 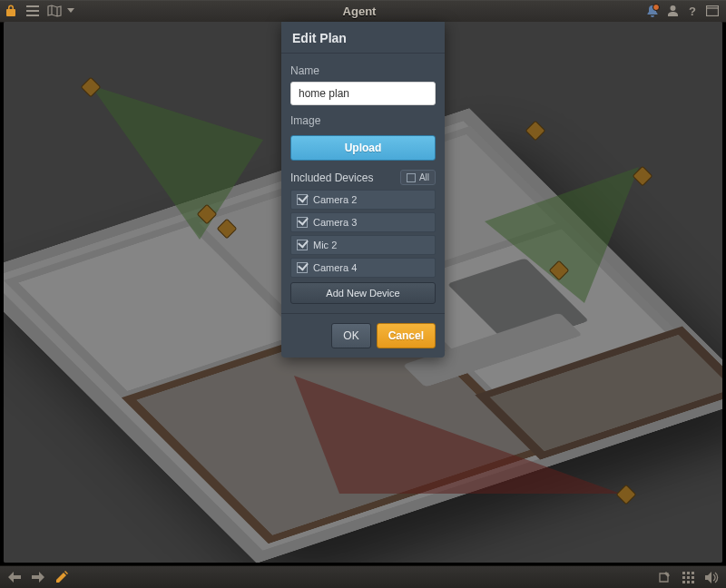 What do you see at coordinates (359, 11) in the screenshot?
I see `app-title: Agent` at bounding box center [359, 11].